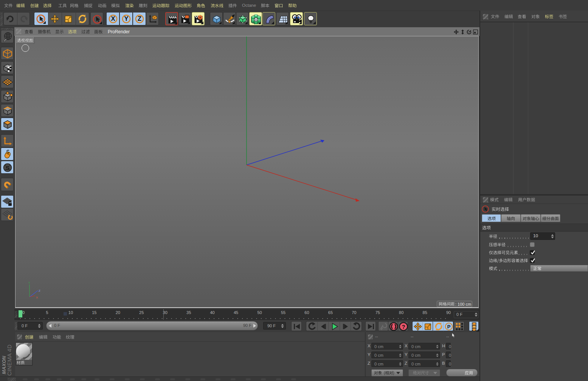 The width and height of the screenshot is (588, 381). What do you see at coordinates (8, 168) in the screenshot?
I see `svg-text: S` at bounding box center [8, 168].